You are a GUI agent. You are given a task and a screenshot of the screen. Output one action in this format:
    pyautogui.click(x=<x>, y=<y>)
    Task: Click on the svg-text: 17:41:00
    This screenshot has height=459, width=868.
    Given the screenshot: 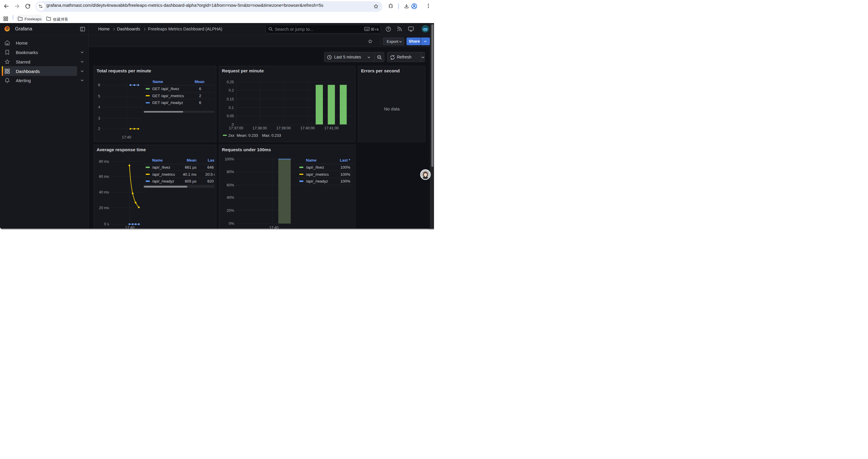 What is the action you would take?
    pyautogui.click(x=332, y=128)
    